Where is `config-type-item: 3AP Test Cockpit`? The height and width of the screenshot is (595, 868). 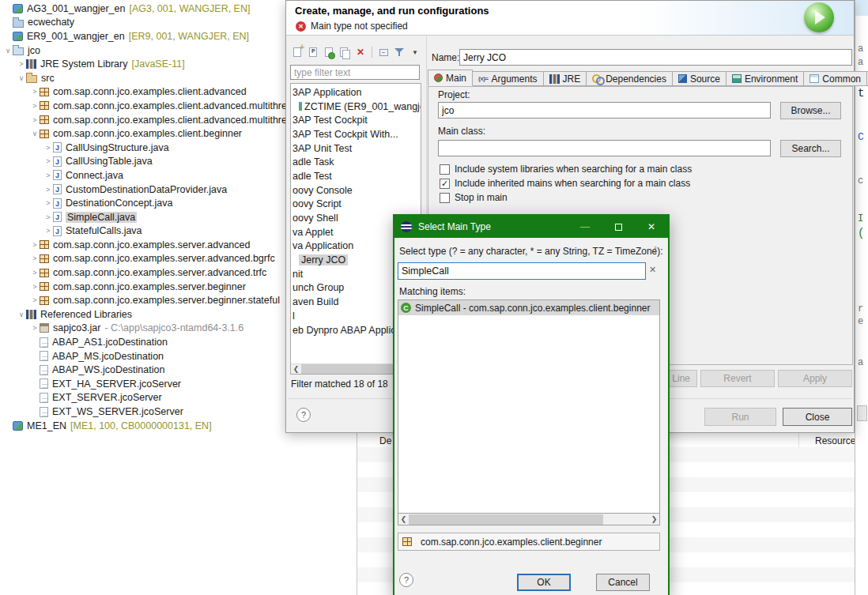 config-type-item: 3AP Test Cockpit is located at coordinates (356, 120).